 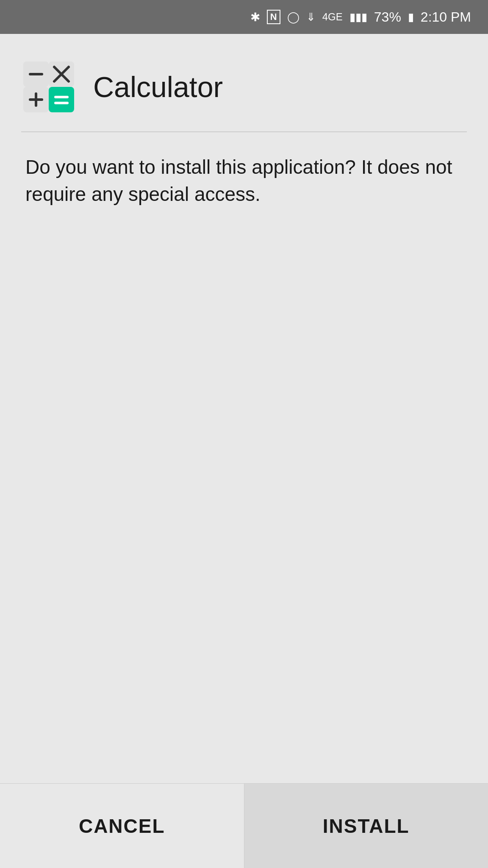 I want to click on download-icon: ⇓, so click(x=311, y=17).